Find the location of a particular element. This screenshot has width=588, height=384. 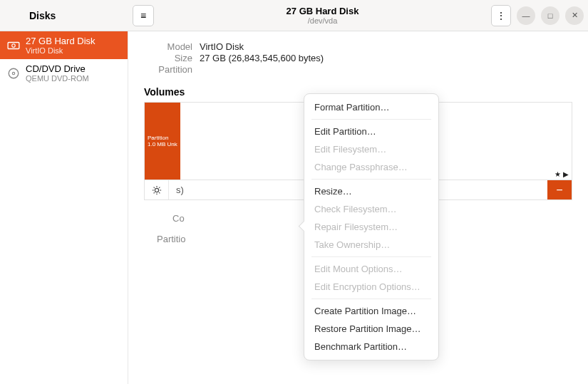

sidebar-item-name: 27 GB Hard Disk is located at coordinates (61, 41).